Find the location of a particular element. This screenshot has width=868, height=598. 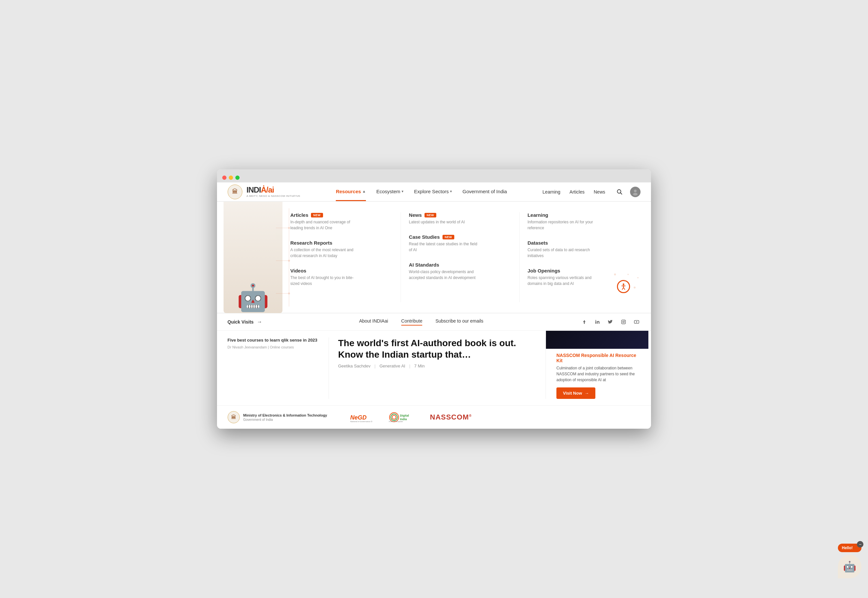

twitter-icon is located at coordinates (610, 322).